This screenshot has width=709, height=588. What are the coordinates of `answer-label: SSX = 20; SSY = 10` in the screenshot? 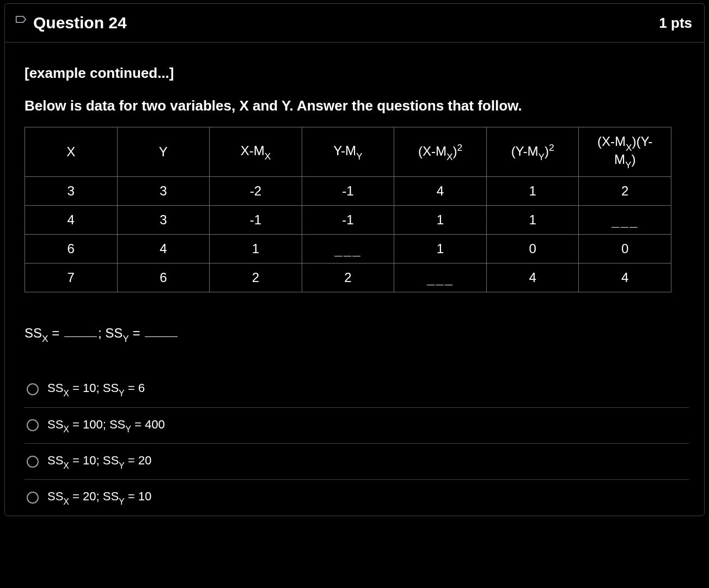 It's located at (99, 498).